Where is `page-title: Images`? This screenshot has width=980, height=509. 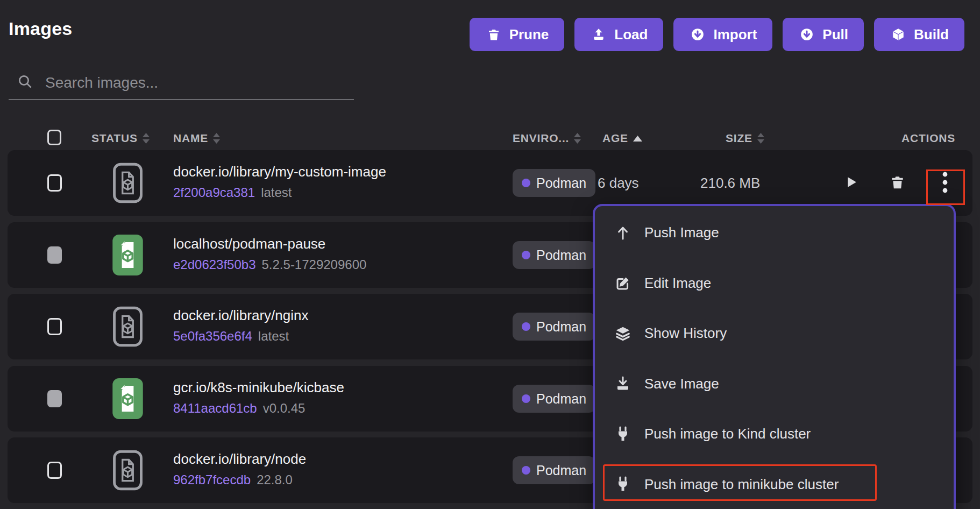
page-title: Images is located at coordinates (40, 29).